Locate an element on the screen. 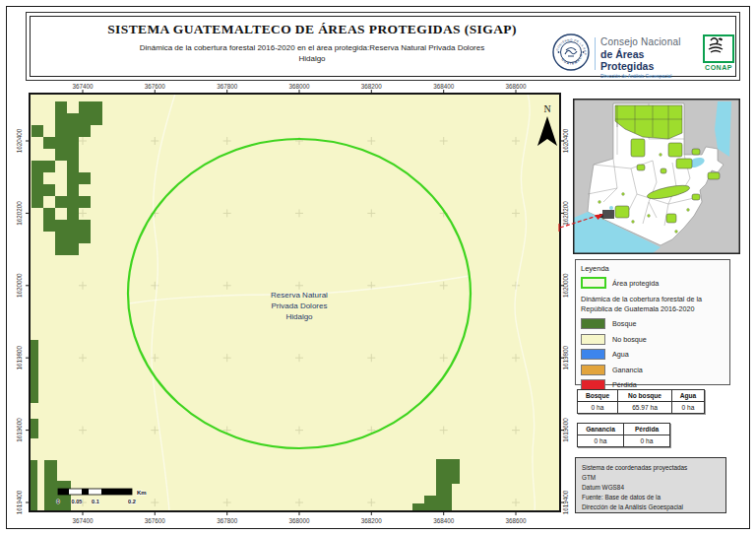 The height and width of the screenshot is (535, 756). y-tick-label-left: 1620200 is located at coordinates (20, 213).